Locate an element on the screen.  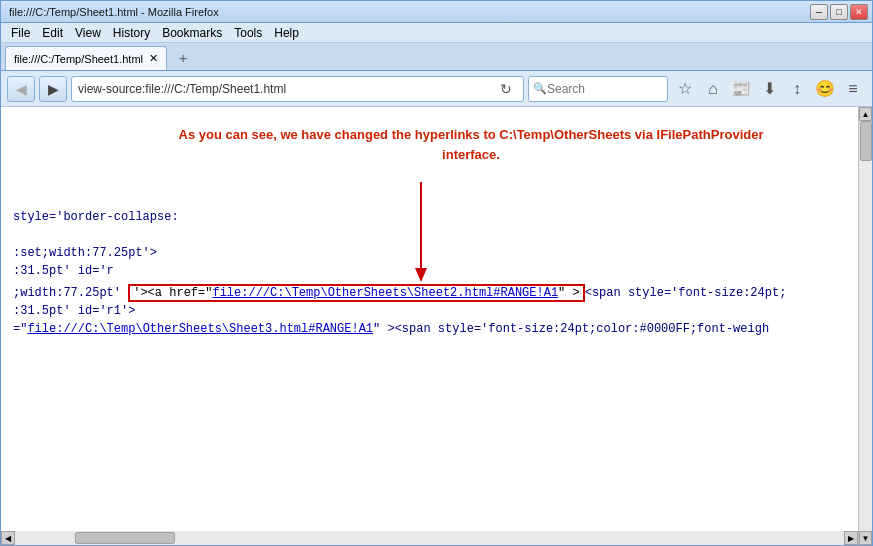
search-bar: 🔍 is located at coordinates (598, 89).